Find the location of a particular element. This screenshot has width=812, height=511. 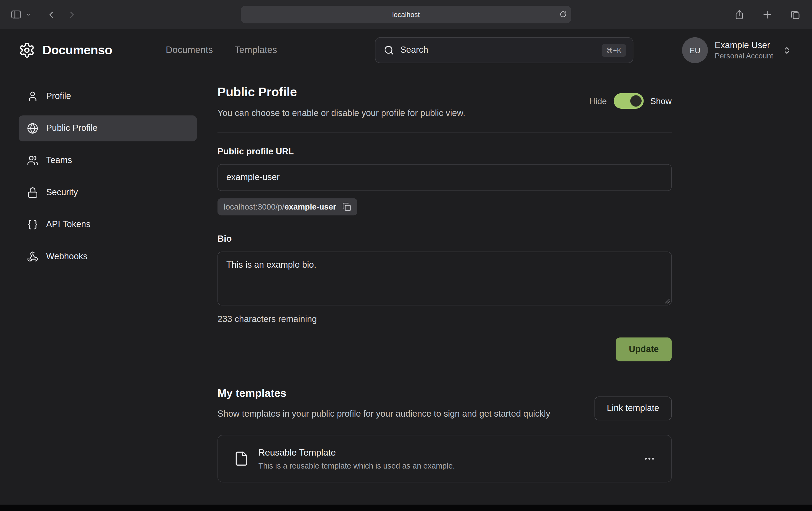

address-bar-url: localhost is located at coordinates (406, 14).